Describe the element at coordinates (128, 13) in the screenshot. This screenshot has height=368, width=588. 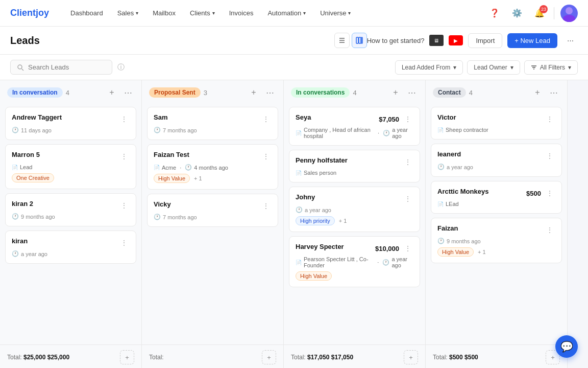
I see `nav-sales: Sales ▾` at that location.